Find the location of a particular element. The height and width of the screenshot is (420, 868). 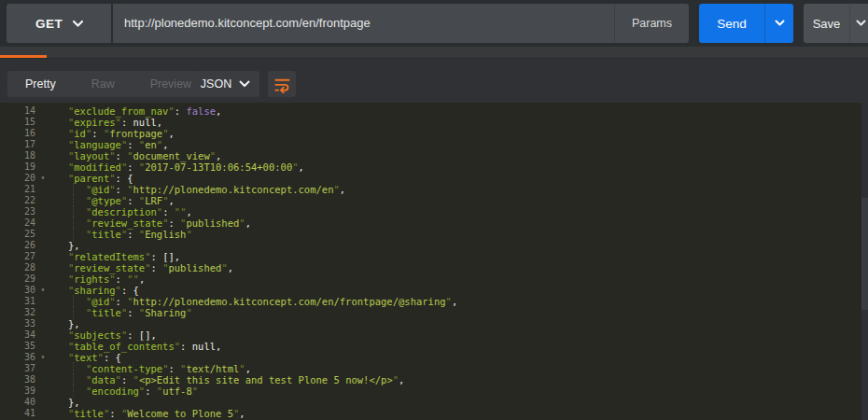

line-number: 34 is located at coordinates (18, 335).